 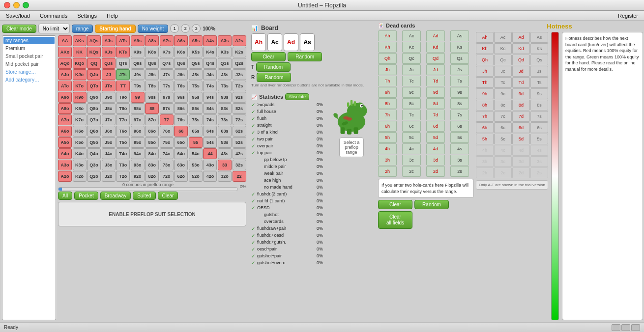 What do you see at coordinates (109, 75) in the screenshot?
I see `hand-cell: JJ` at bounding box center [109, 75].